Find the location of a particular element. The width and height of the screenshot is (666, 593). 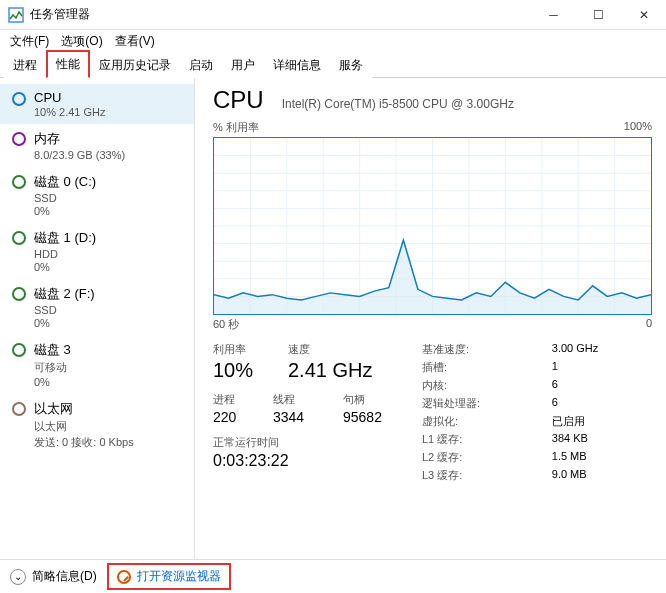

sidebar-item-sub: 可移动 is located at coordinates (52, 368).